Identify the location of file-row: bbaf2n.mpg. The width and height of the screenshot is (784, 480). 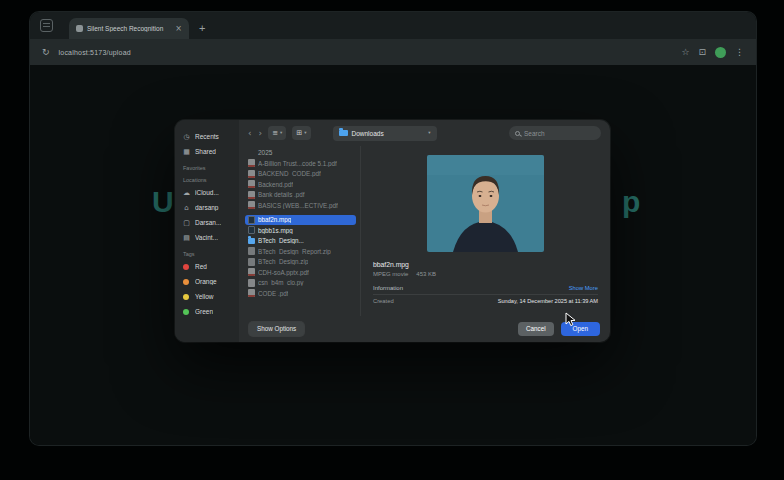
(300, 220).